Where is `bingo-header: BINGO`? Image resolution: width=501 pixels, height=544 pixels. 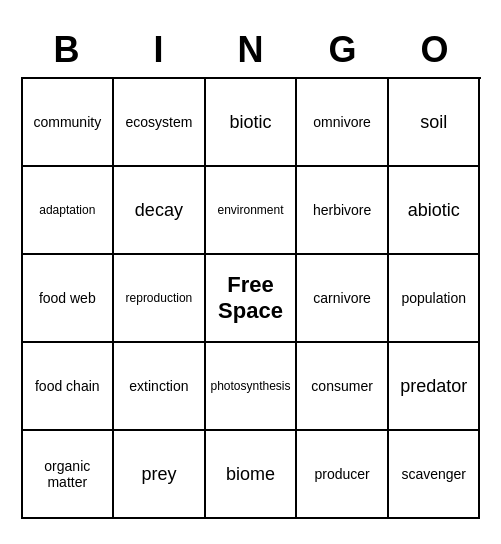 bingo-header: BINGO is located at coordinates (251, 50).